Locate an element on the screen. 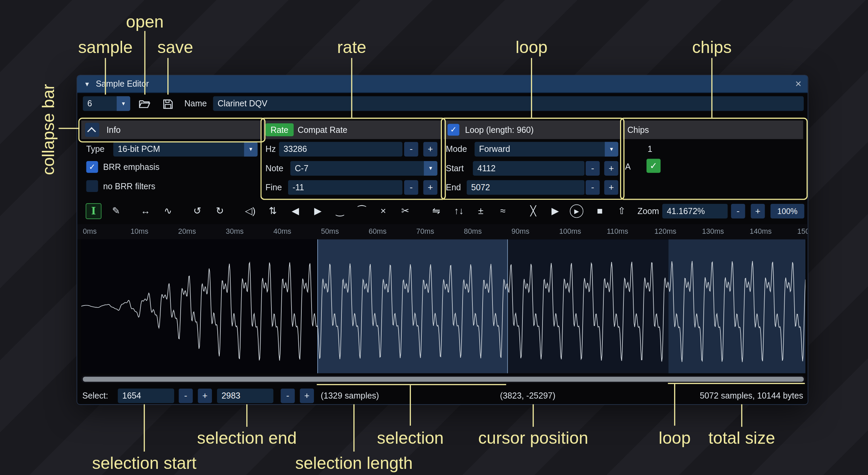 The height and width of the screenshot is (475, 868). annotation-loop-bracket is located at coordinates (737, 383).